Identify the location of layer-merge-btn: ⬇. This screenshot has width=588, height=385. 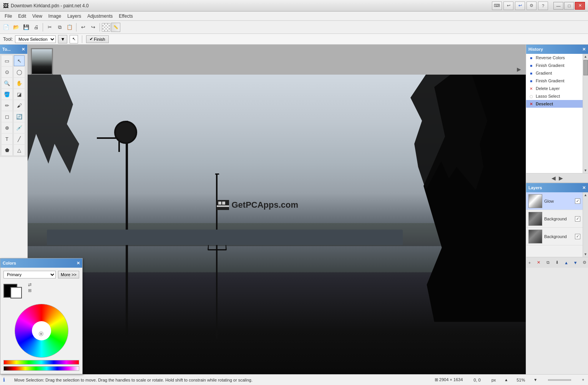
(557, 263).